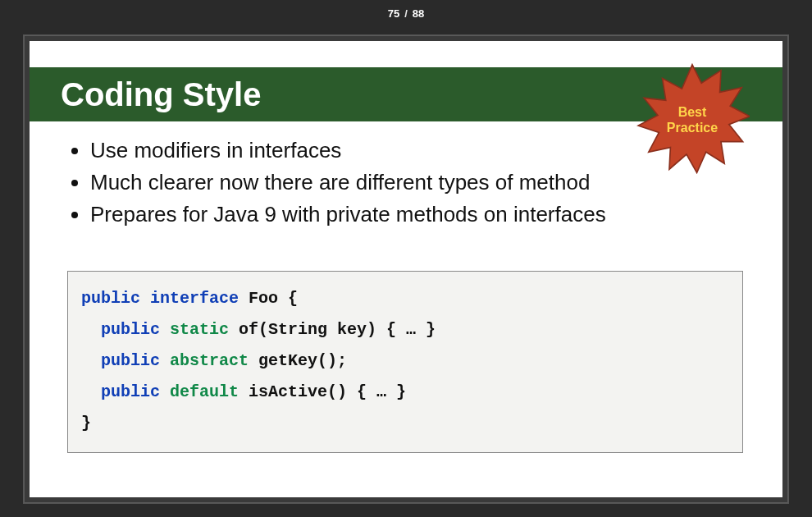  Describe the element at coordinates (405, 392) in the screenshot. I see `code-line: public default isActive() { … }` at that location.